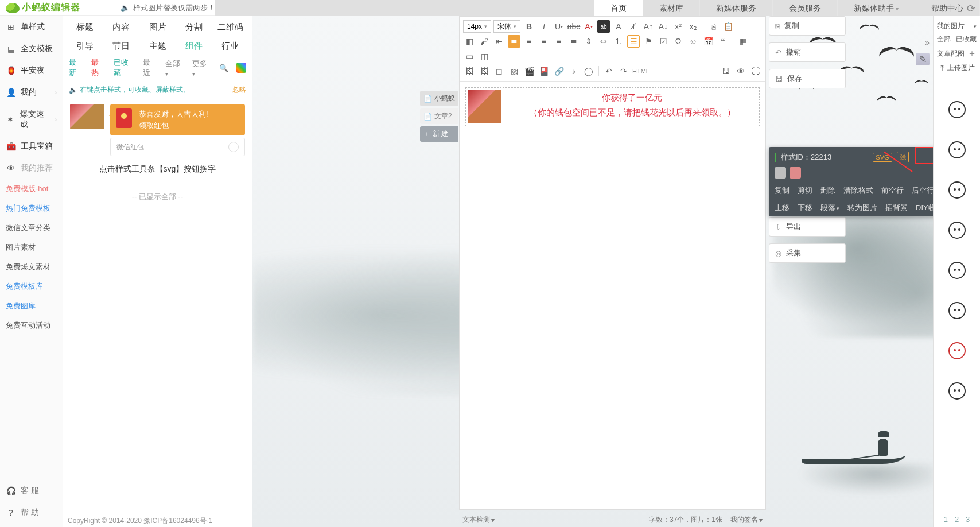 The height and width of the screenshot is (527, 980). Describe the element at coordinates (967, 519) in the screenshot. I see `page-3: 3` at that location.